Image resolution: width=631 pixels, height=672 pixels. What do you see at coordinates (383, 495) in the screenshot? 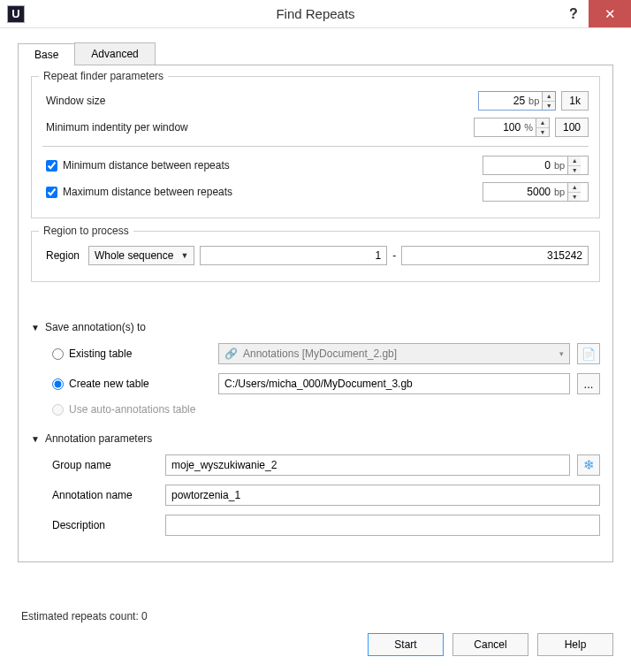
I see `annotation-name-input` at bounding box center [383, 495].